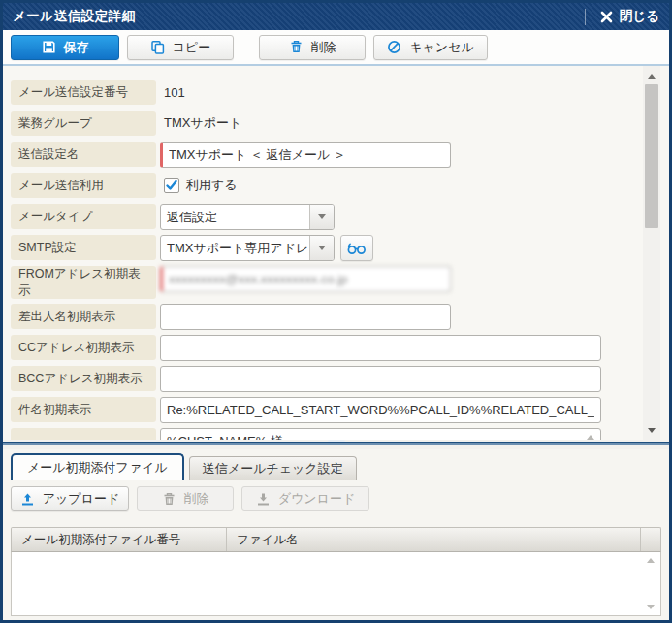 The height and width of the screenshot is (623, 672). I want to click on attachments-toolbar: アップロード 削除 ダウンロード, so click(336, 499).